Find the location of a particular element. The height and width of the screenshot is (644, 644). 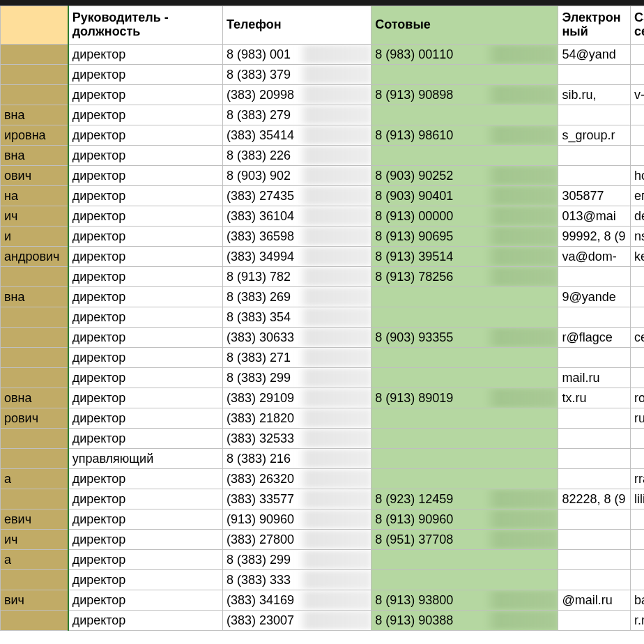

table-row: директор8 (383) 379 is located at coordinates (323, 75).